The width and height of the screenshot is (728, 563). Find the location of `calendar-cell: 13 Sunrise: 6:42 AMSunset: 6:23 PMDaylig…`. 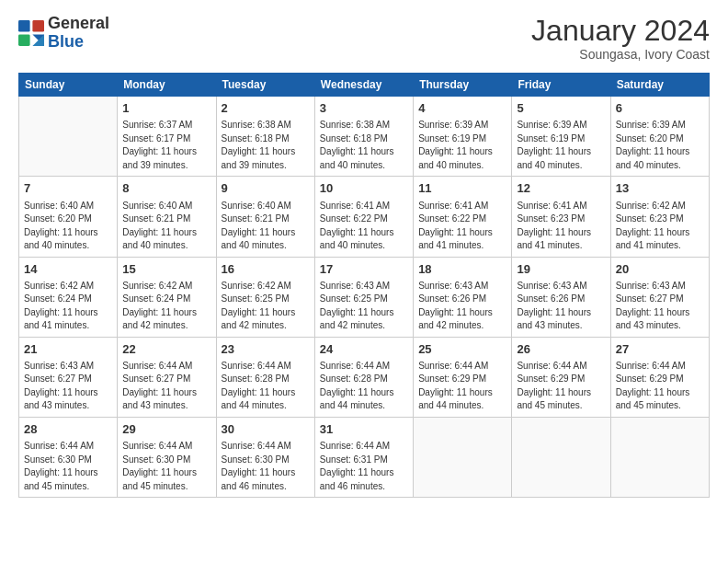

calendar-cell: 13 Sunrise: 6:42 AMSunset: 6:23 PMDaylig… is located at coordinates (660, 217).